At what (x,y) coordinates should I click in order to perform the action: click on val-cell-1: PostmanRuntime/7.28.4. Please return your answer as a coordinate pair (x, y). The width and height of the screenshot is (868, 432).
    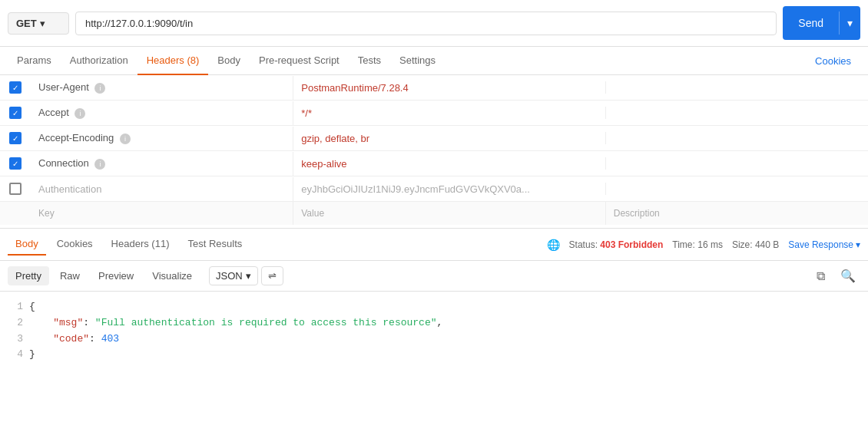
    Looking at the image, I should click on (449, 87).